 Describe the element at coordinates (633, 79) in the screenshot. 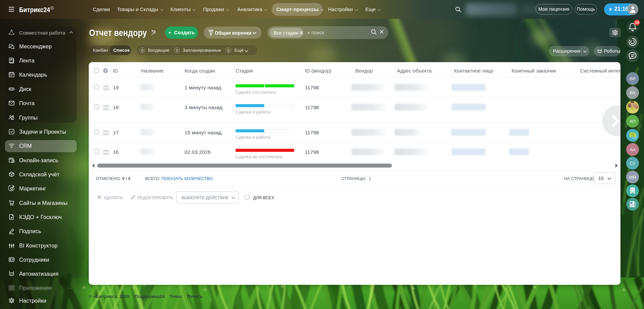

I see `svg-text: BP` at that location.